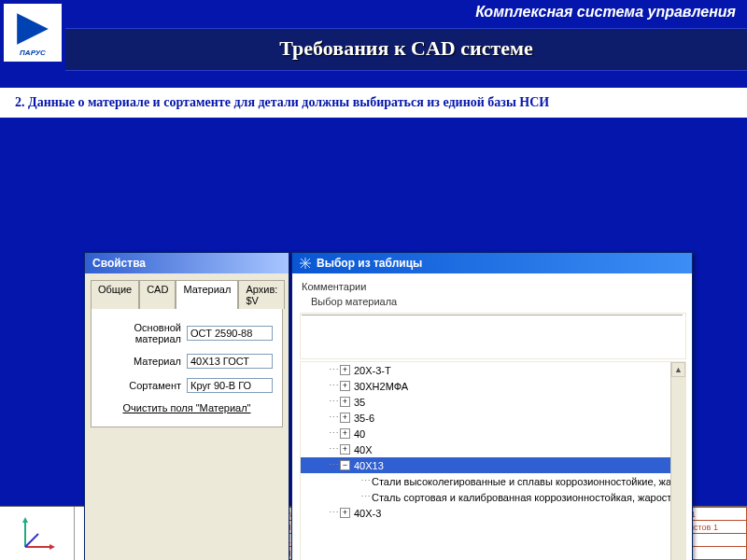 This screenshot has height=560, width=747. What do you see at coordinates (369, 466) in the screenshot?
I see `tree-item-label: 40Х13` at bounding box center [369, 466].